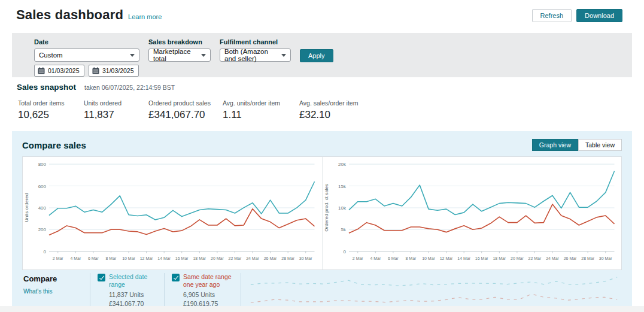 The height and width of the screenshot is (312, 644). Describe the element at coordinates (206, 281) in the screenshot. I see `legend-item: Same date range one year ago` at that location.